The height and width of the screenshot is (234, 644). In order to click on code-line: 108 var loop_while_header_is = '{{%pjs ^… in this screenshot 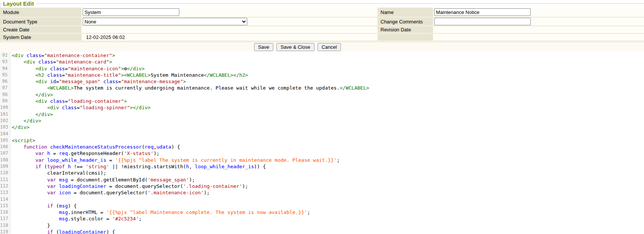, I will do `click(322, 160)`.